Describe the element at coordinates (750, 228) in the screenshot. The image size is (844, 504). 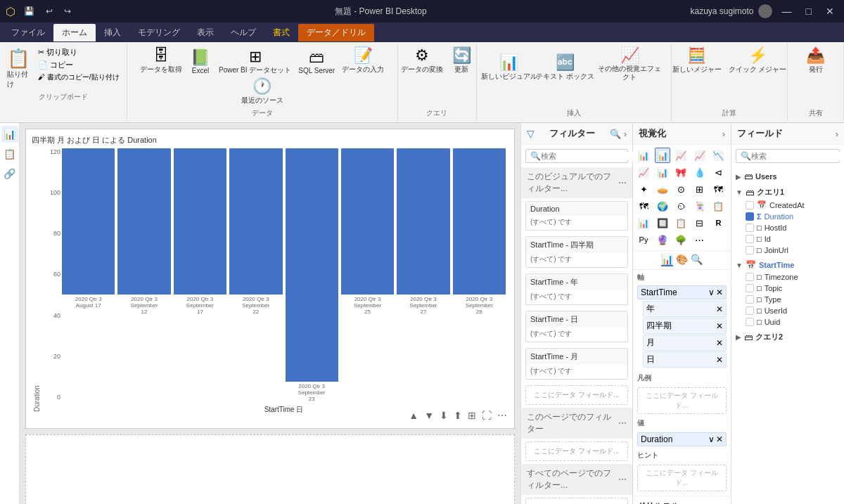
I see `hostid-checkbox` at that location.